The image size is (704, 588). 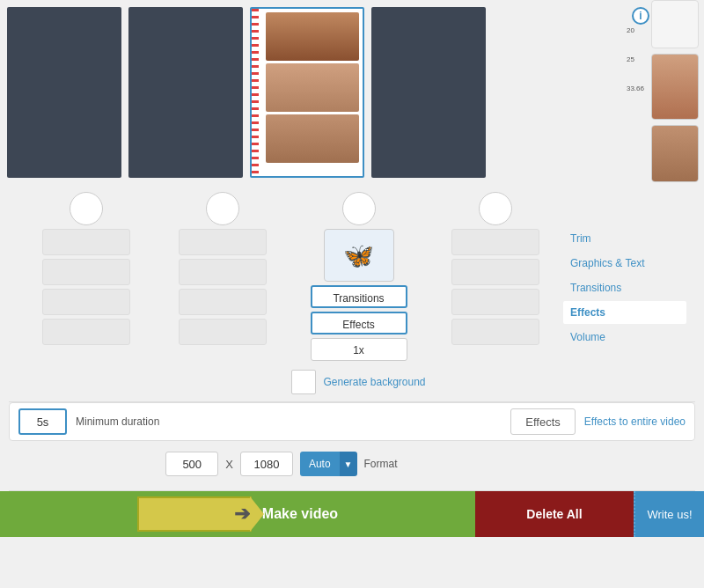 I want to click on clip-block-2a, so click(x=223, y=242).